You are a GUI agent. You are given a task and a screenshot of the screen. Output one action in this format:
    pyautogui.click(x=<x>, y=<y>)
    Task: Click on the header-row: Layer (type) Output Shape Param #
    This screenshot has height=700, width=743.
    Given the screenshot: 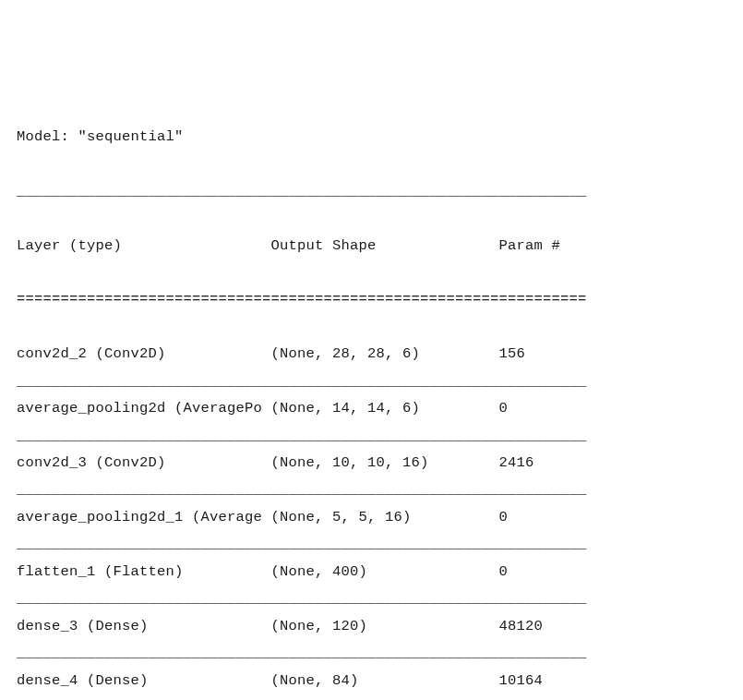 What is the action you would take?
    pyautogui.click(x=371, y=246)
    